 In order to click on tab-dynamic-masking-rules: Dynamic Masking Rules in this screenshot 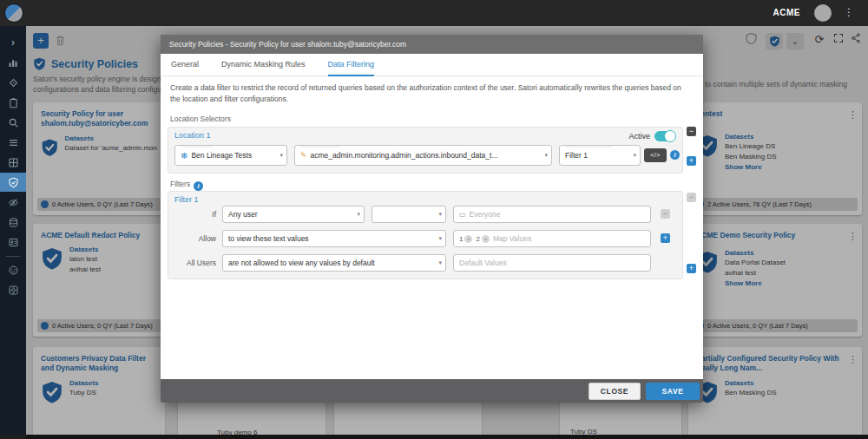, I will do `click(264, 65)`.